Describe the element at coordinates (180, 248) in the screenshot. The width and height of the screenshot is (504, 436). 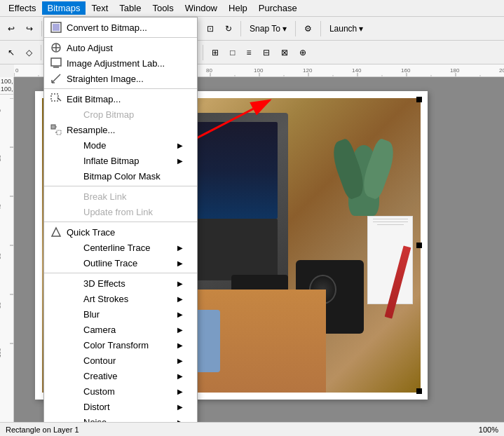
I see `centerline-arrow-icon: ▶` at that location.